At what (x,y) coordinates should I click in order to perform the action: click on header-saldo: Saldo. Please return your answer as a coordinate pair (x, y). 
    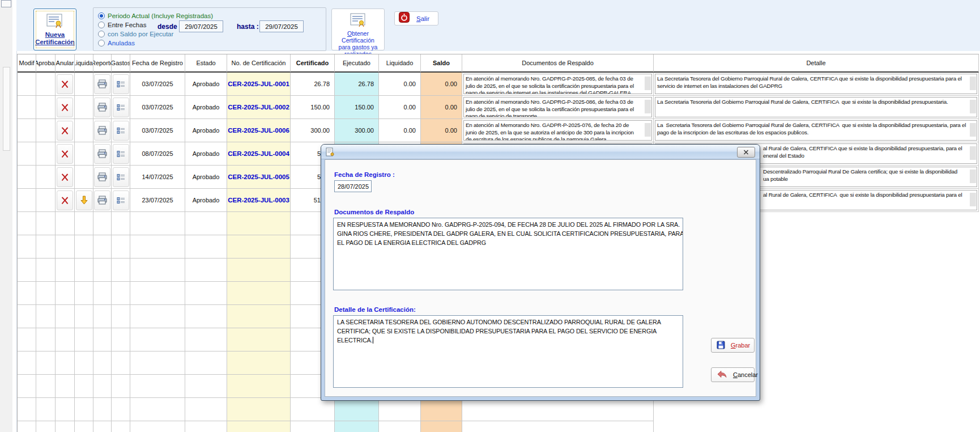
    Looking at the image, I should click on (442, 63).